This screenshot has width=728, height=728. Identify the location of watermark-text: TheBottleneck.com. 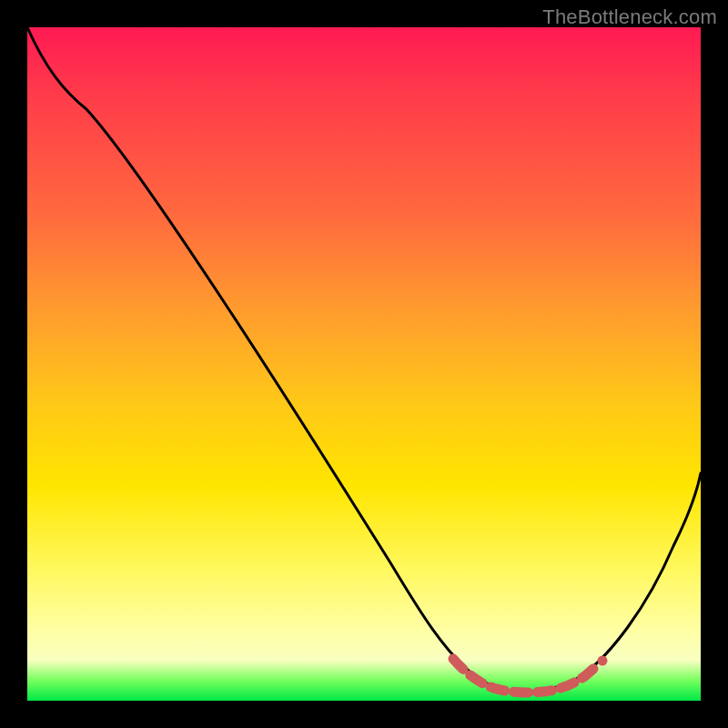
(630, 17).